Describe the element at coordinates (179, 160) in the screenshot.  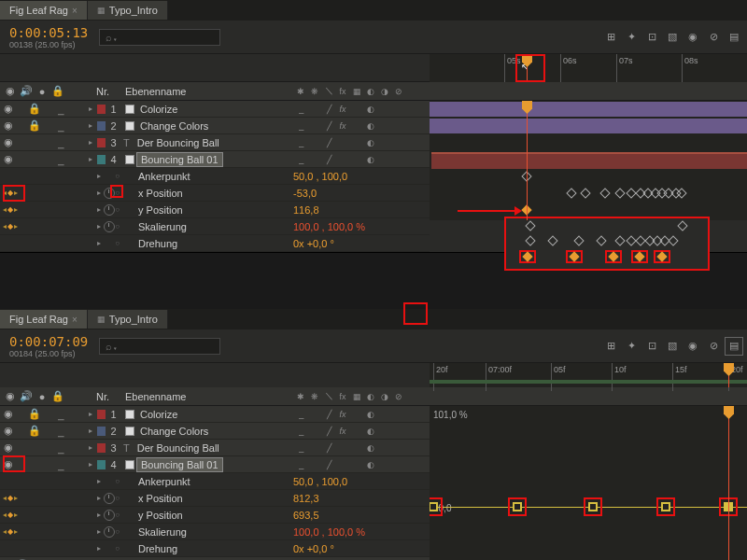
I see `layer-name: Bouncing Ball 01` at that location.